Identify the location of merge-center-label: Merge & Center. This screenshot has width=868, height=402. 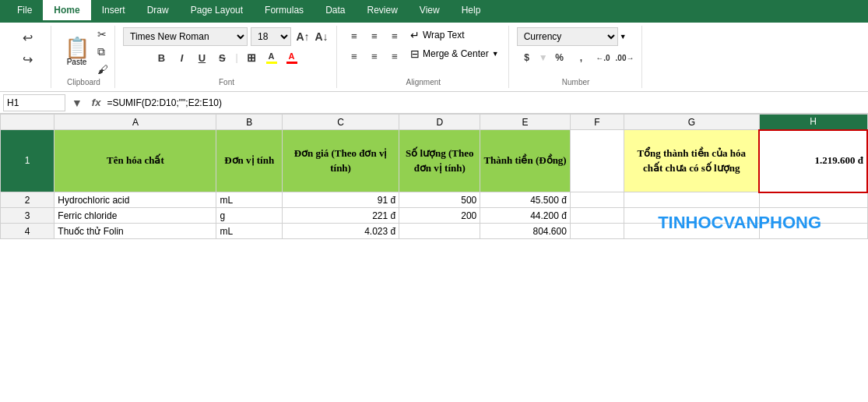
(456, 54).